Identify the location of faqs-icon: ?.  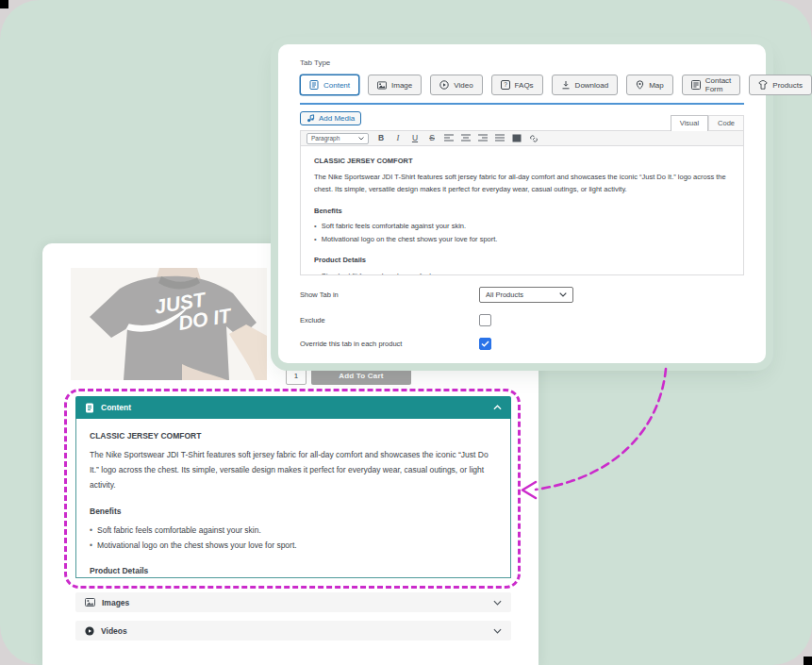
(505, 85).